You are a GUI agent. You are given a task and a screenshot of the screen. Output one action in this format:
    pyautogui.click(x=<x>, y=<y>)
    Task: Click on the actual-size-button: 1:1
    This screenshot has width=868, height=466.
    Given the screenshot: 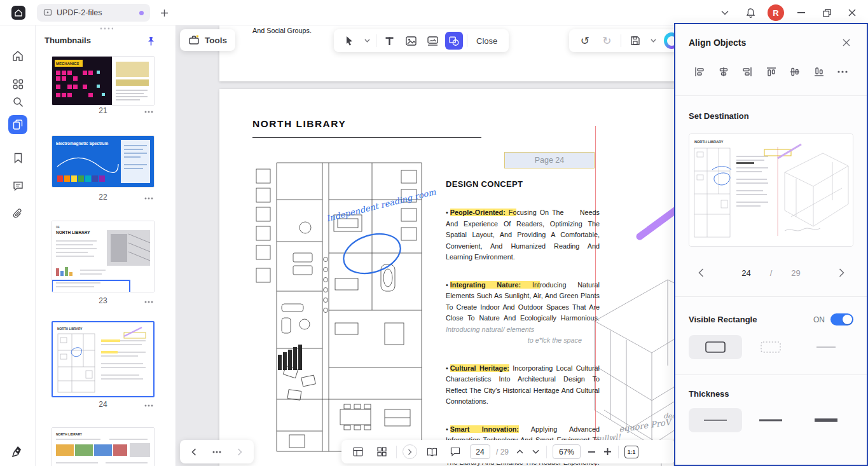 What is the action you would take?
    pyautogui.click(x=631, y=452)
    